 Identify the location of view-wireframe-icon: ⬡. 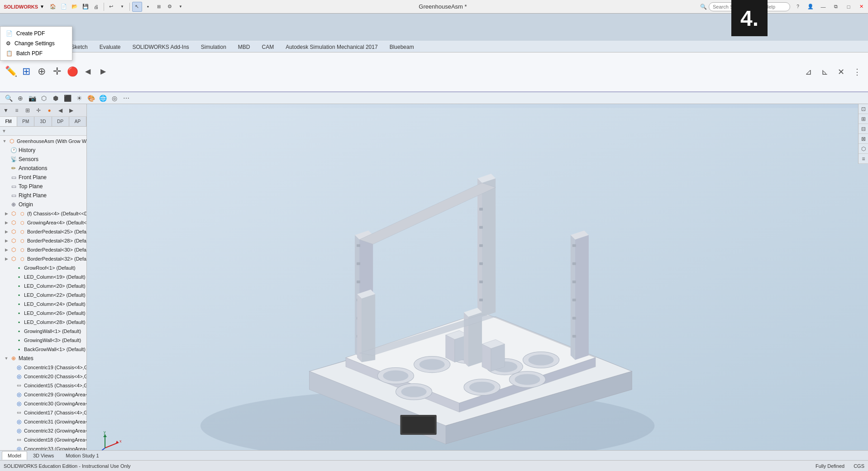
(44, 98).